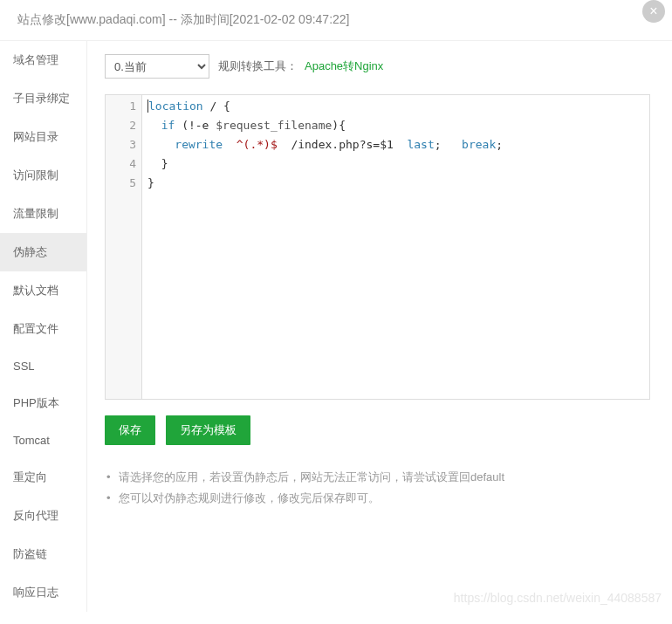 This screenshot has height=624, width=672. What do you see at coordinates (208, 430) in the screenshot?
I see `save-as-template-button: 另存为模板` at bounding box center [208, 430].